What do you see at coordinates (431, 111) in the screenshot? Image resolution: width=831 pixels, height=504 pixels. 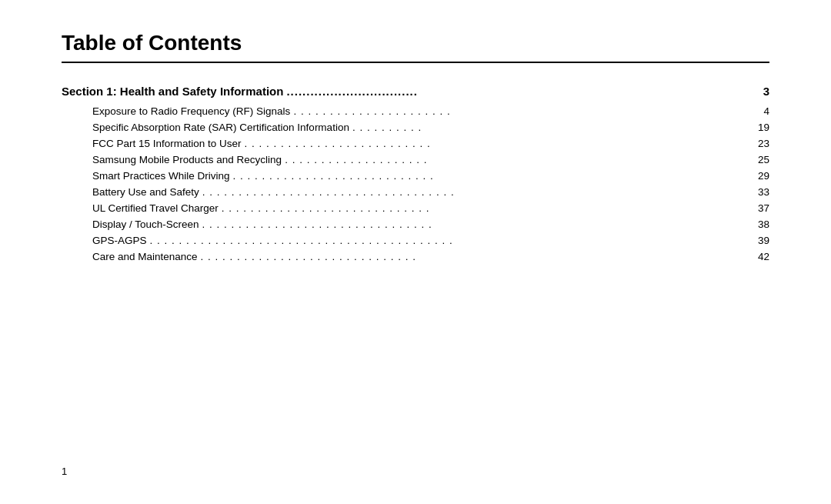 I see `table-row: Exposure to Radio Frequency (RF) Signals…` at bounding box center [431, 111].